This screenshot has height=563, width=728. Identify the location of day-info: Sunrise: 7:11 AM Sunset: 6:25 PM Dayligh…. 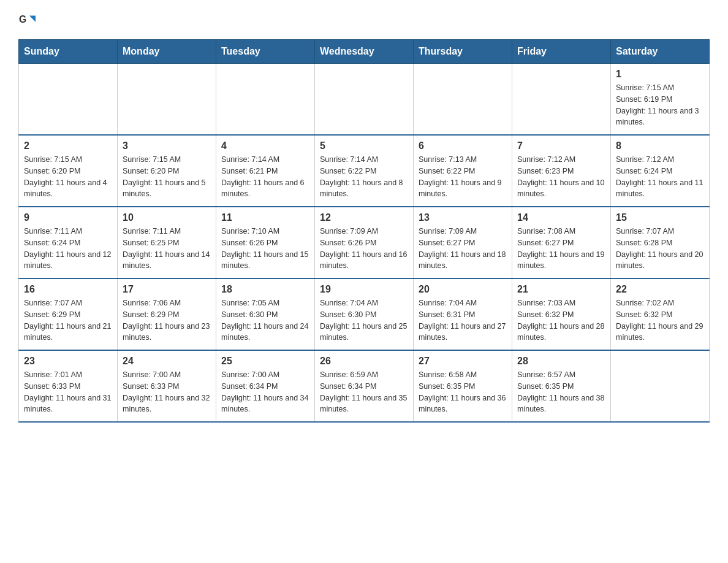
(167, 249).